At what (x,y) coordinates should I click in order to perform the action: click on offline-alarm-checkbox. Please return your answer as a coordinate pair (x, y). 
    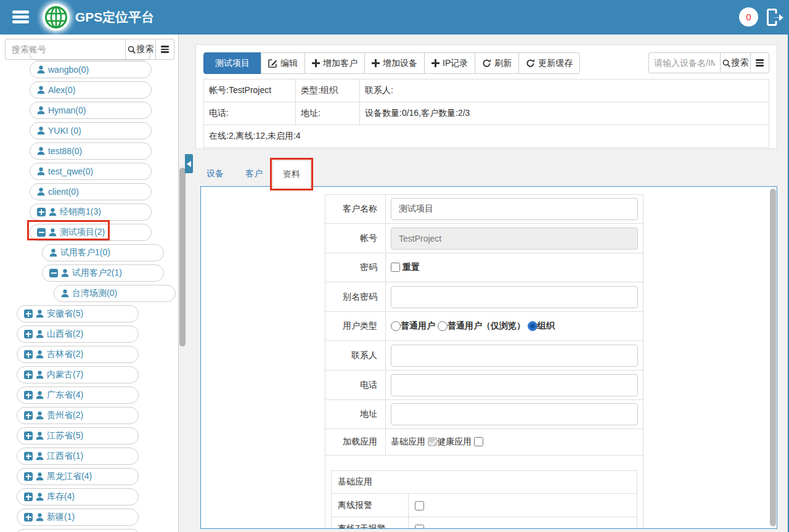
    Looking at the image, I should click on (419, 505).